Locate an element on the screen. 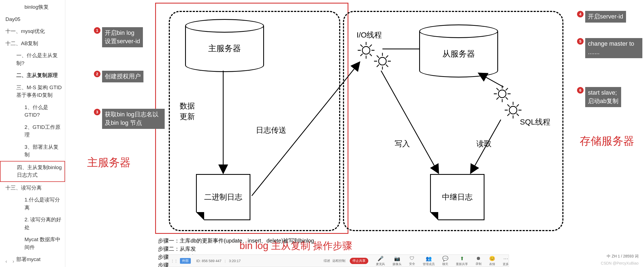 Image resolution: width=644 pixels, height=267 pixels. sidebar: binlog恢复 Day05 十一、mysql优化 十二、AB复制 一、什么是主… is located at coordinates (33, 134).